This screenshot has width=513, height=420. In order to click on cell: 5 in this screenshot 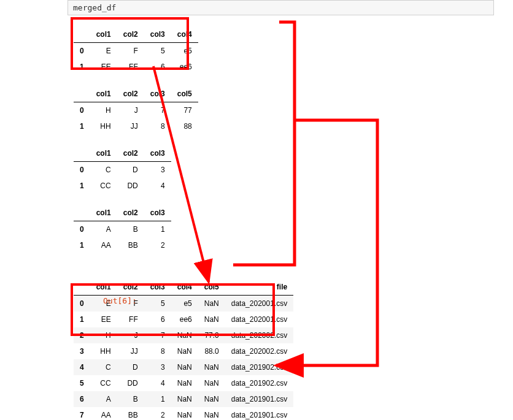, I will do `click(158, 52)`.